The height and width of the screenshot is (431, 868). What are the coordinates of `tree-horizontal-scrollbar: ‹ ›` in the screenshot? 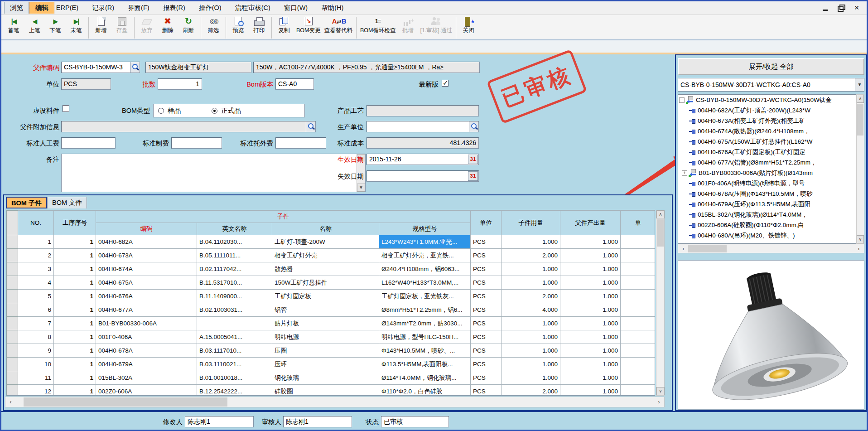 It's located at (771, 248).